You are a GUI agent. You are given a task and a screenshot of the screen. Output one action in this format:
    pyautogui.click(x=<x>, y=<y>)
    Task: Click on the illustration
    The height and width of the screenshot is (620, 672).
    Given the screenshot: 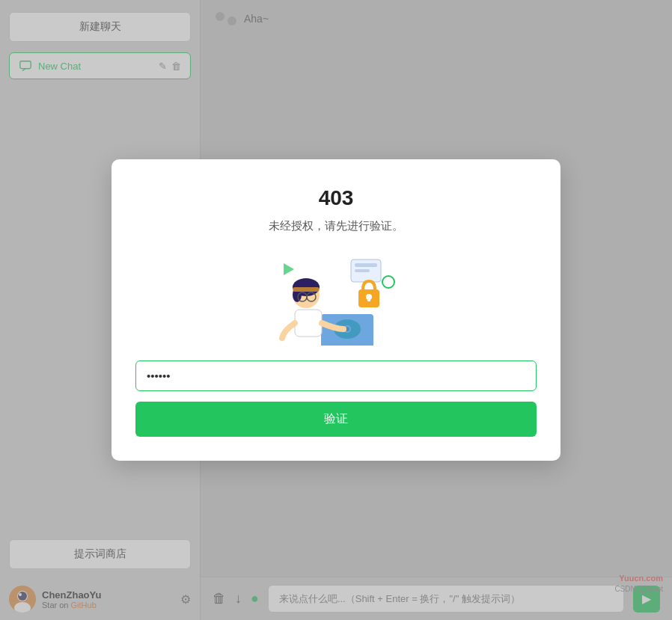 What is the action you would take?
    pyautogui.click(x=336, y=297)
    